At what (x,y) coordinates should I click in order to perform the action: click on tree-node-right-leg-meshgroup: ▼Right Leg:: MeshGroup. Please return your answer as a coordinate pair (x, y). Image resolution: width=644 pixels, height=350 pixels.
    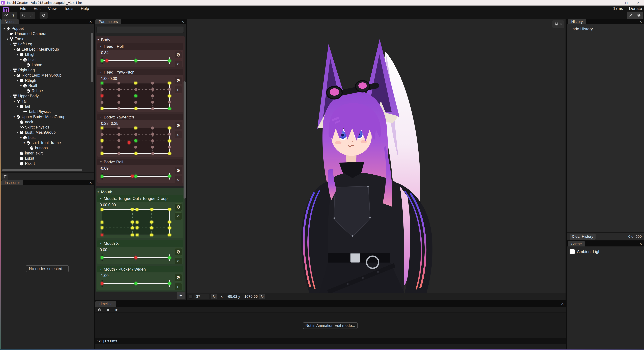
    Looking at the image, I should click on (47, 75).